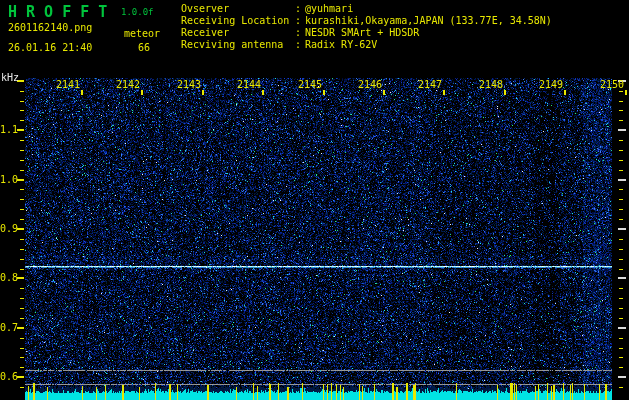 The width and height of the screenshot is (629, 400). What do you see at coordinates (237, 9) in the screenshot?
I see `info-label: Ovserver` at bounding box center [237, 9].